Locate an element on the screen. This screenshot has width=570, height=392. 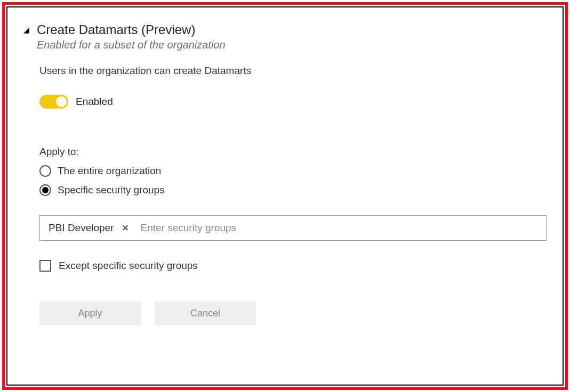
toggle-knob-icon is located at coordinates (61, 102).